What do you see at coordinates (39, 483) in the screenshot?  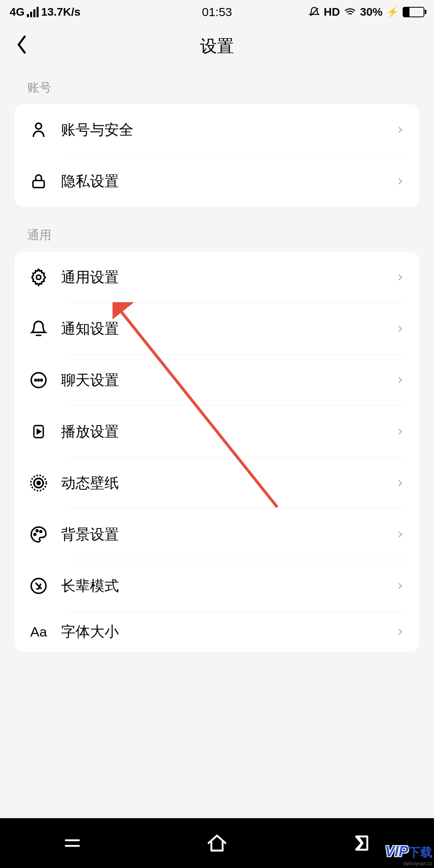 I see `wallpaper-icon` at bounding box center [39, 483].